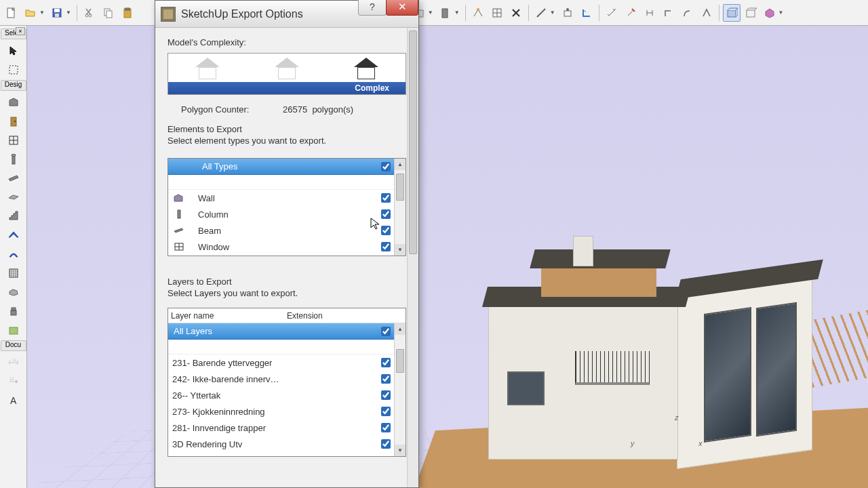  What do you see at coordinates (386, 247) in the screenshot?
I see `window-checkbox` at bounding box center [386, 247].